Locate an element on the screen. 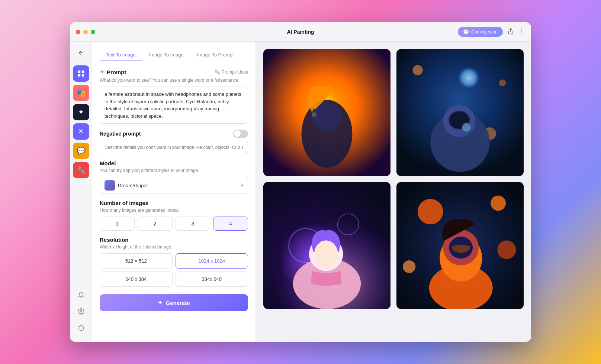 Image resolution: width=601 pixels, height=364 pixels. share-icon is located at coordinates (511, 32).